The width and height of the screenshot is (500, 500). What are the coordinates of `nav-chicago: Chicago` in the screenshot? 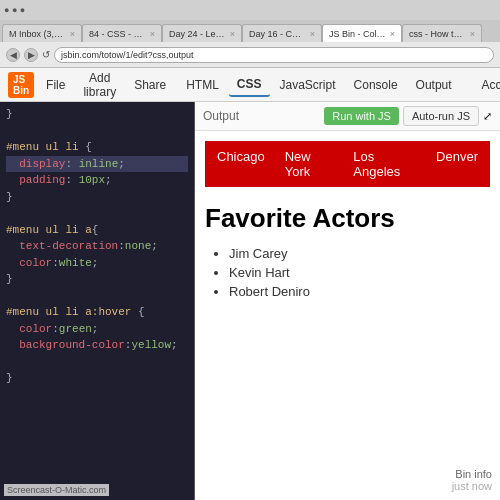 It's located at (241, 164).